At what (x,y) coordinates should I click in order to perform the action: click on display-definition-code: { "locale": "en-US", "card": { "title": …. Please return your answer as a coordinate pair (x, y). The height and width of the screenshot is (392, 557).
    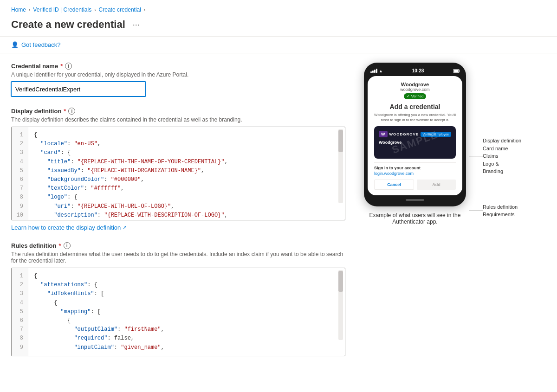
    Looking at the image, I should click on (187, 174).